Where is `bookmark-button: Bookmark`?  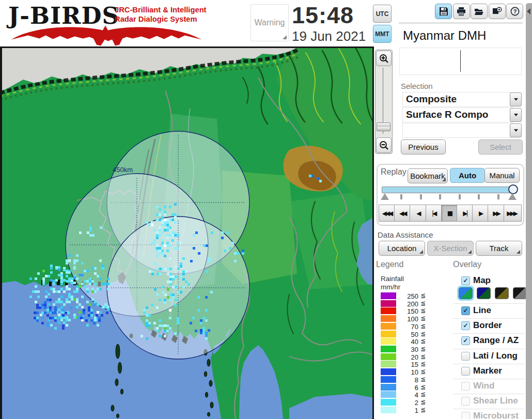
bookmark-button: Bookmark is located at coordinates (428, 176).